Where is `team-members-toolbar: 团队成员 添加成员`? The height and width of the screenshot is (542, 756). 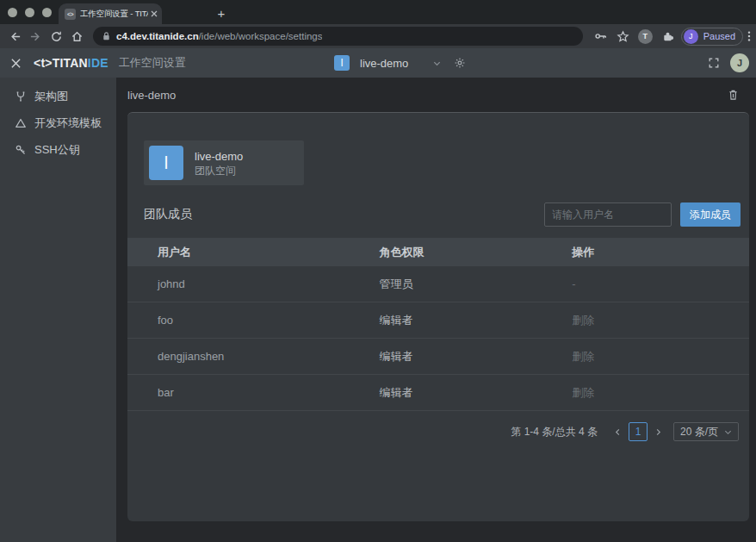 team-members-toolbar: 团队成员 添加成员 is located at coordinates (443, 215).